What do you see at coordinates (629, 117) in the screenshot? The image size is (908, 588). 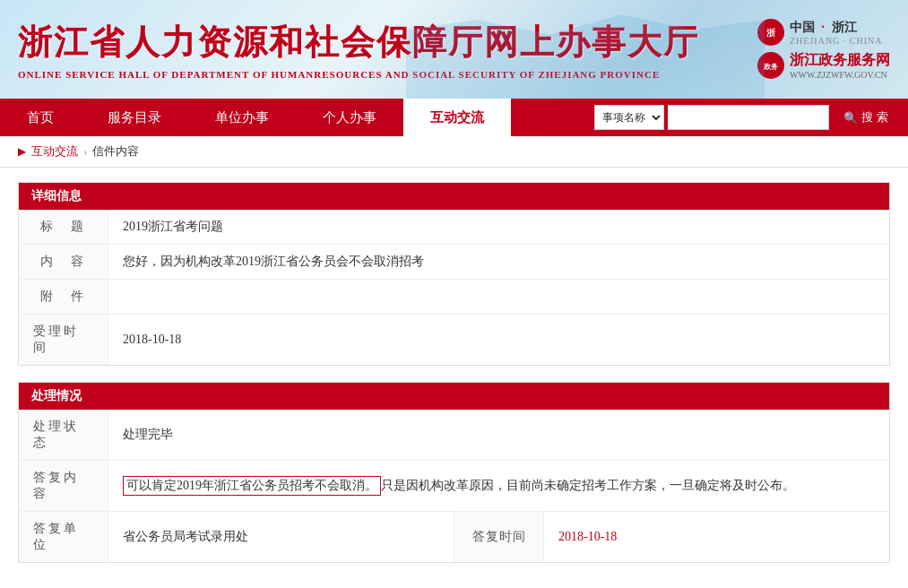 I see `search-type-select: 事项名称` at bounding box center [629, 117].